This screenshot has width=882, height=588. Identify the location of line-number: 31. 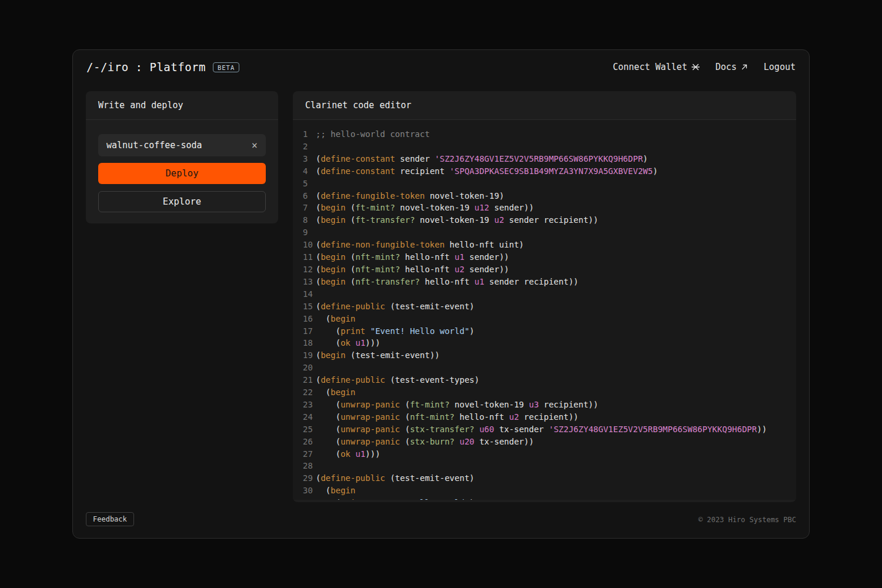
(305, 499).